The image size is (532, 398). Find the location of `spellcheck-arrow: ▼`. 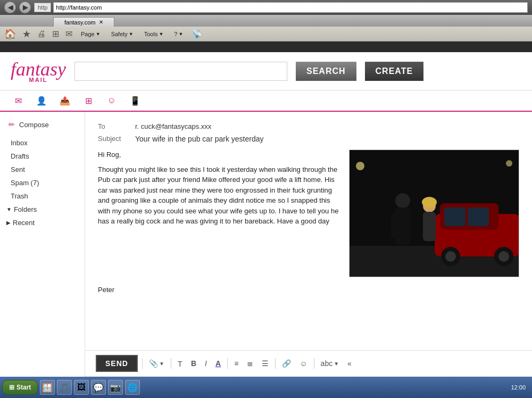

spellcheck-arrow: ▼ is located at coordinates (336, 364).